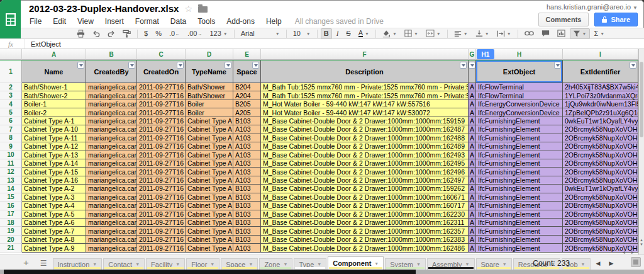 The image size is (644, 274). What do you see at coordinates (54, 139) in the screenshot?
I see `cell-name: Cabinet Type A-11` at bounding box center [54, 139].